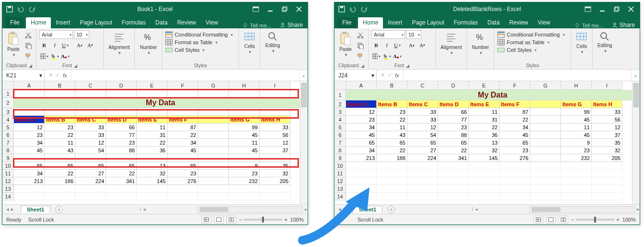 This screenshot has height=247, width=644. I want to click on formula-input, so click(517, 75).